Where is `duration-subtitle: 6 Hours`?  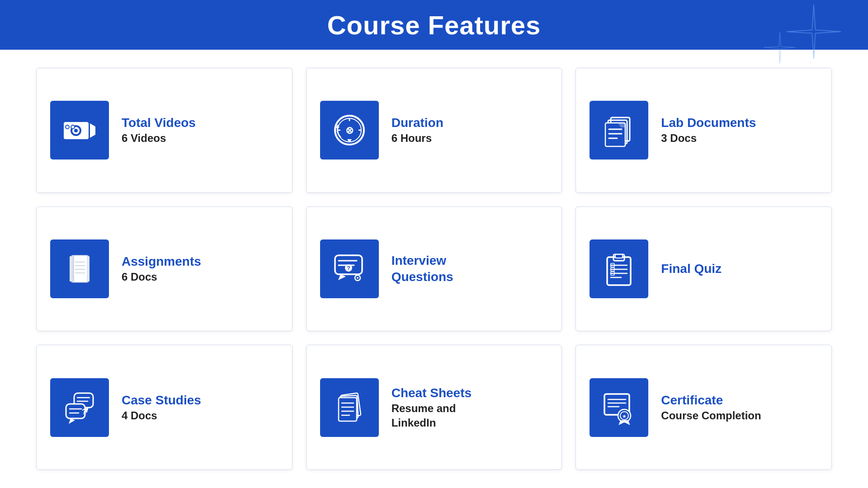 duration-subtitle: 6 Hours is located at coordinates (418, 138).